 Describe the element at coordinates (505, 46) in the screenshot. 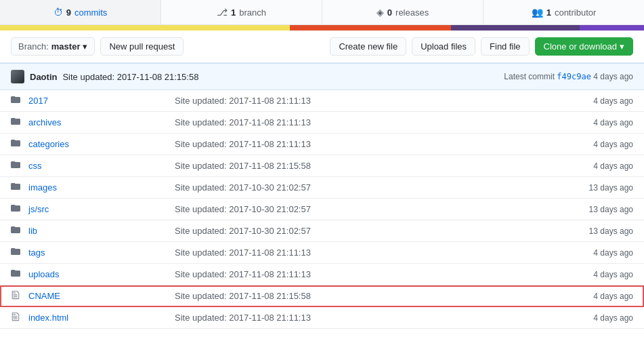

I see `find-file-button: Find file` at that location.